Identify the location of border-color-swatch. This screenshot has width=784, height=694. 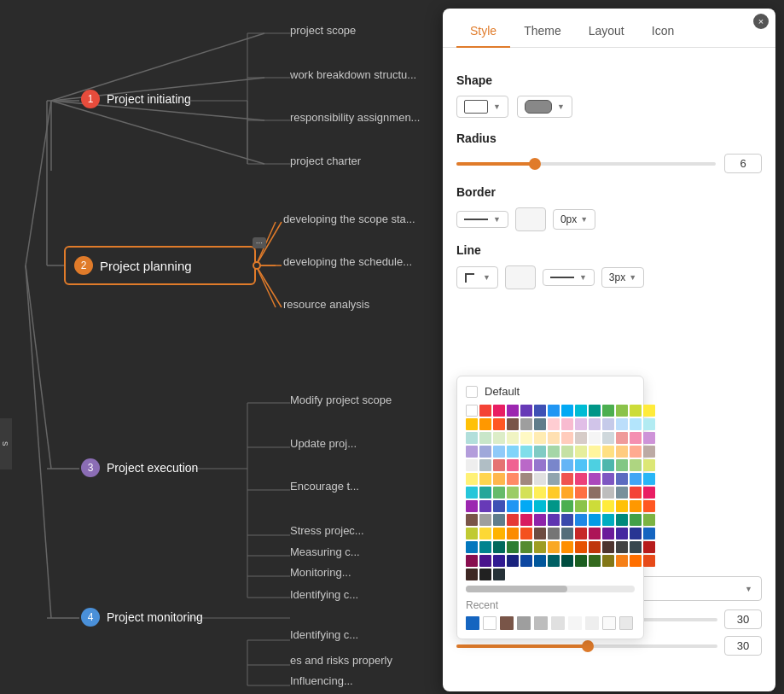
(531, 219).